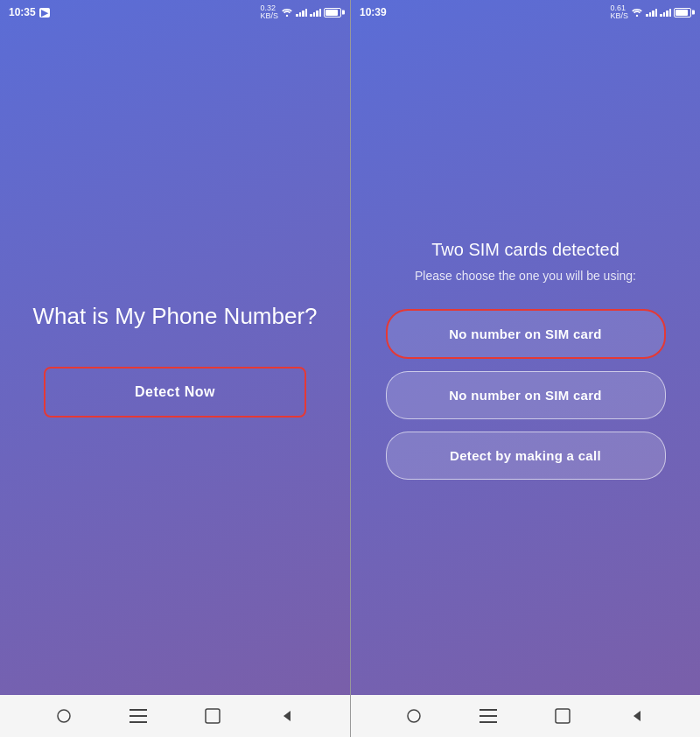 Image resolution: width=700 pixels, height=737 pixels. I want to click on right-time: 10:39, so click(373, 12).